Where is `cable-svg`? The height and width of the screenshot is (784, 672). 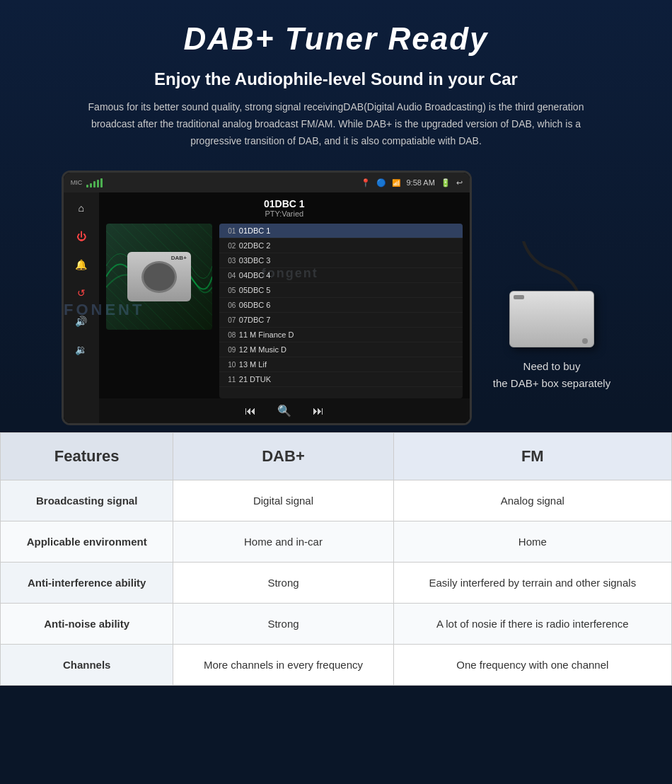
cable-svg is located at coordinates (552, 270).